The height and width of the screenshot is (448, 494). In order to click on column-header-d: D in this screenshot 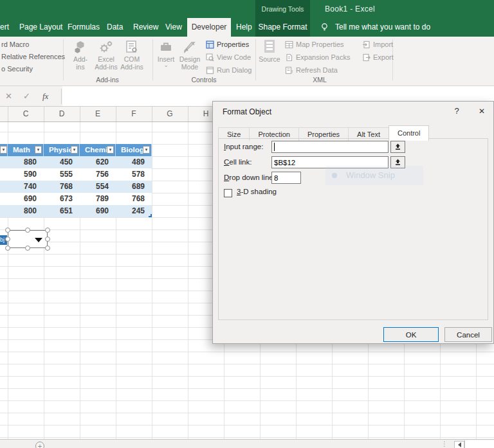, I will do `click(62, 114)`.